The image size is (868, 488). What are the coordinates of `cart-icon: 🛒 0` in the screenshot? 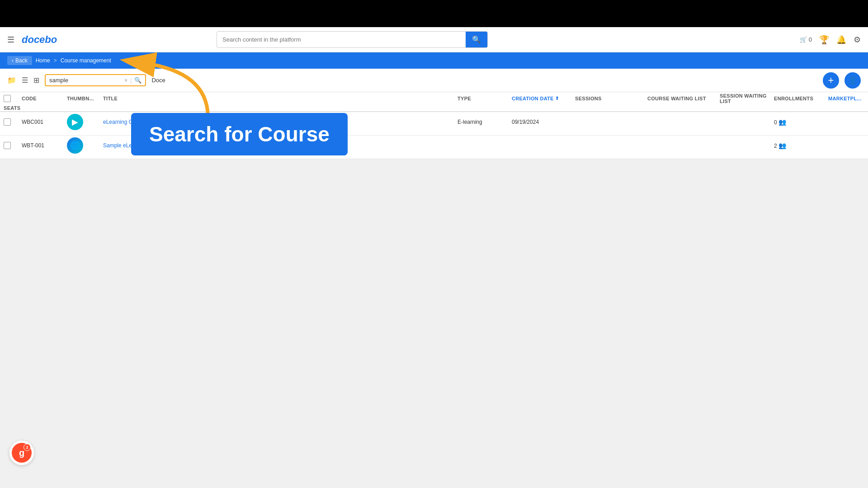 It's located at (806, 40).